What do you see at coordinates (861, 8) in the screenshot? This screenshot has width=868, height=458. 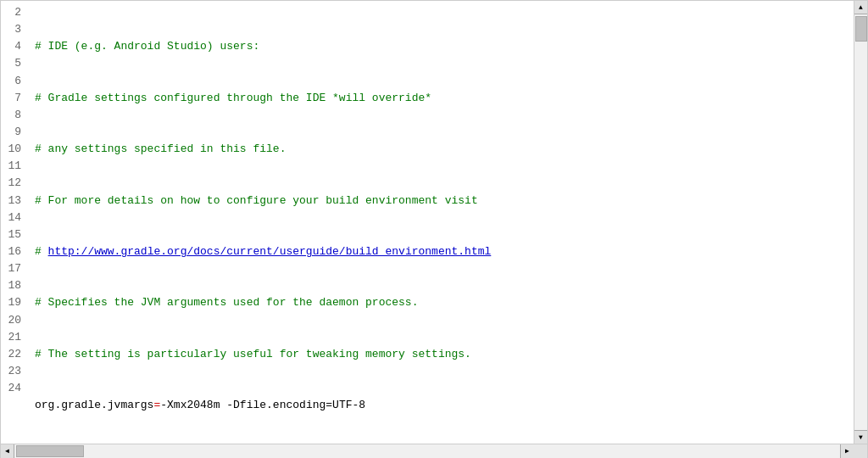 I see `scrollbar-up-button: ▲` at bounding box center [861, 8].